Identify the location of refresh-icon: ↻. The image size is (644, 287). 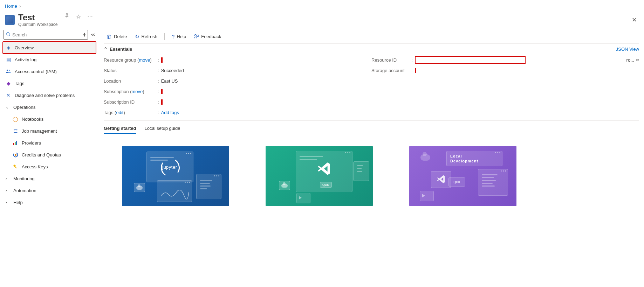
(137, 37).